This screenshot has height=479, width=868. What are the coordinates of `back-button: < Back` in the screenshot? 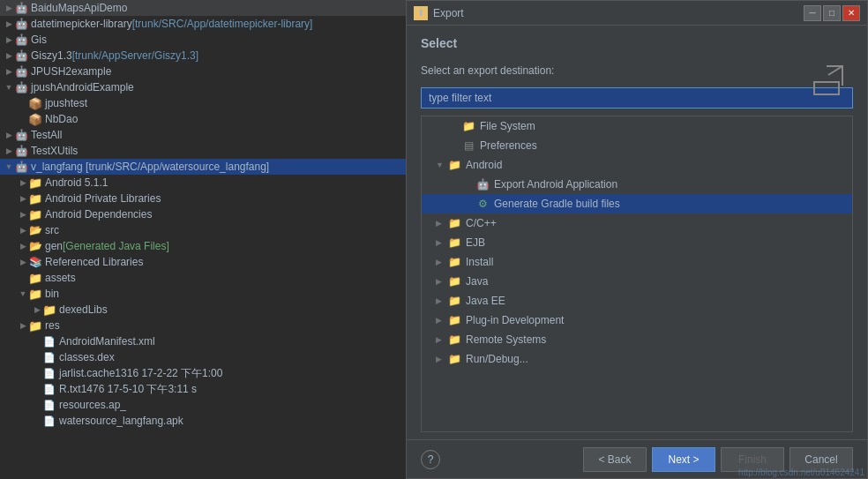 It's located at (615, 460).